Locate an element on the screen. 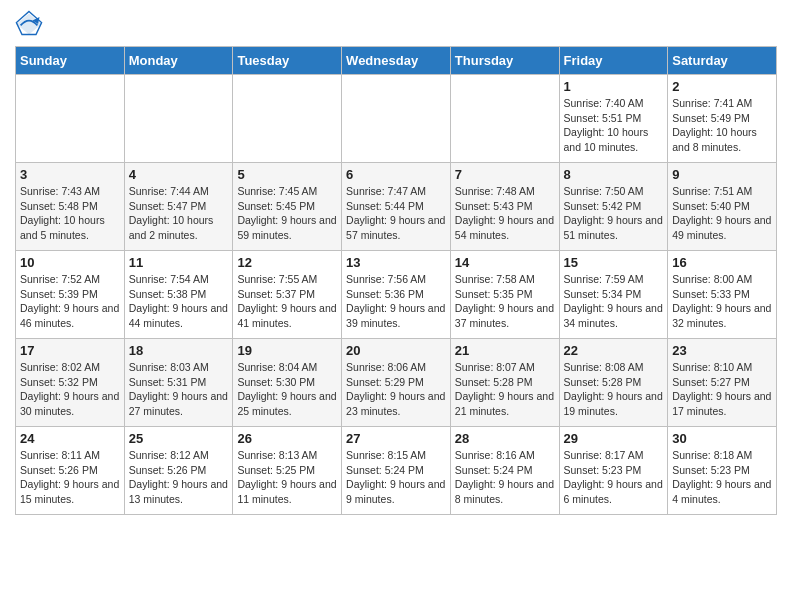 The height and width of the screenshot is (612, 792). day-info: Sunrise: 8:06 AM Sunset: 5:29 PM Dayligh… is located at coordinates (396, 390).